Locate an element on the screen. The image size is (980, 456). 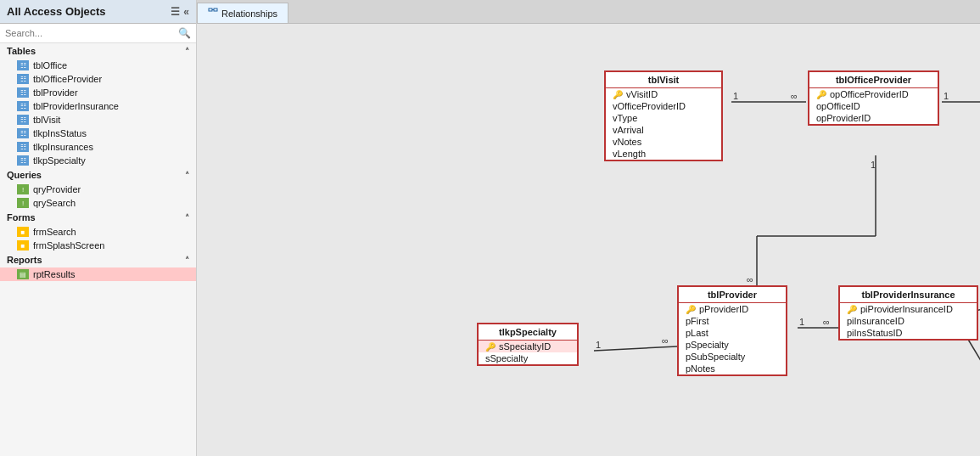
field-sSpecialtyID: 🔑sSpecialtyID is located at coordinates (528, 346).